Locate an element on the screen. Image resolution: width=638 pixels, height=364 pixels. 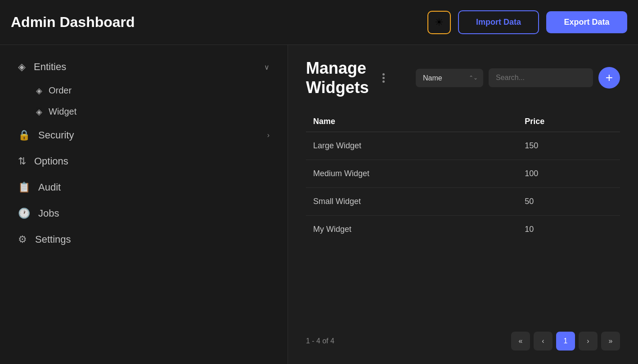
pagination-page-1-button: 1 is located at coordinates (566, 341).